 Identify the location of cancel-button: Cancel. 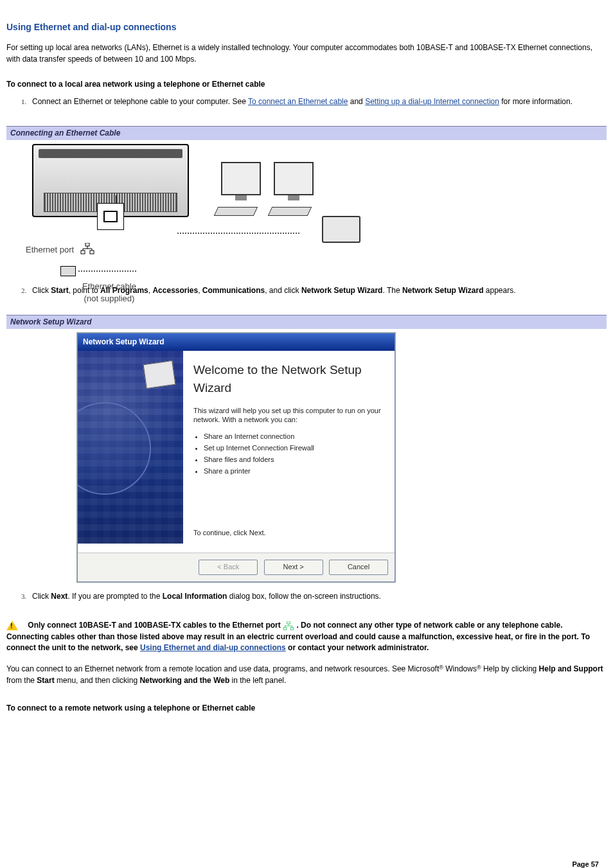
(359, 567).